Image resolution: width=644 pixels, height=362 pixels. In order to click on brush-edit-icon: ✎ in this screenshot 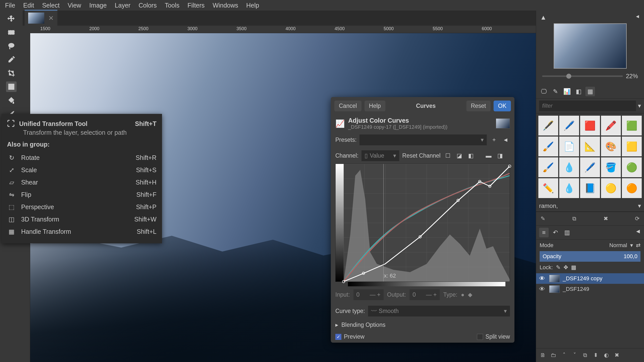, I will do `click(543, 219)`.